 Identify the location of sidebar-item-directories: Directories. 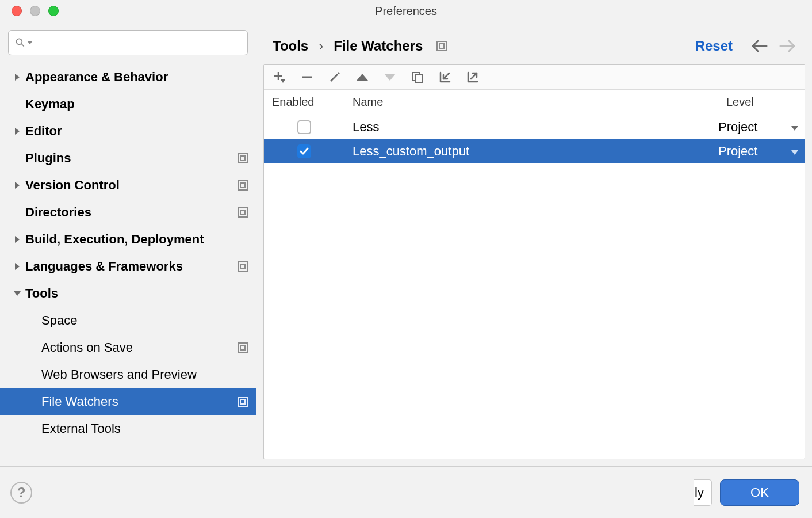
(128, 212).